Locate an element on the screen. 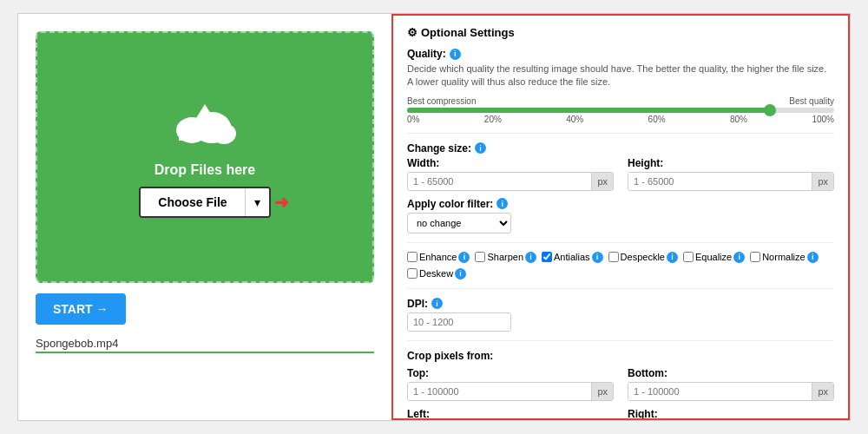 The height and width of the screenshot is (434, 868). despeckle-label: Despeckle is located at coordinates (642, 257).